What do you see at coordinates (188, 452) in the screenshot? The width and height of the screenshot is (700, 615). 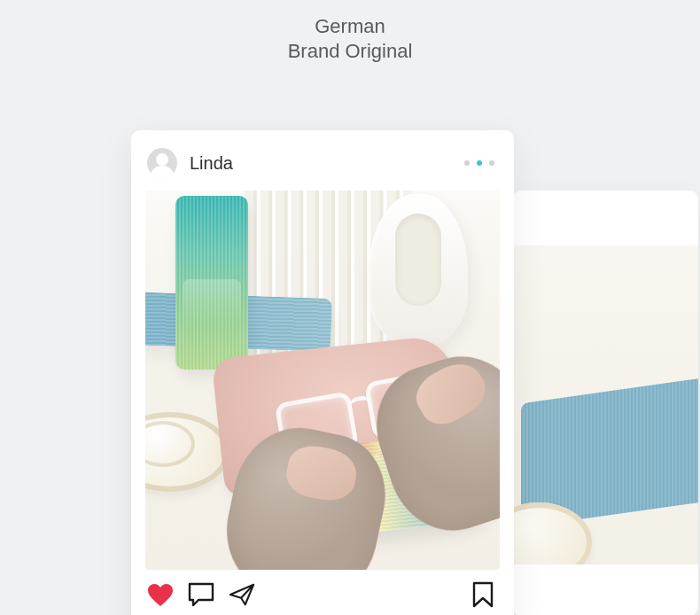 I see `bg-teacup` at bounding box center [188, 452].